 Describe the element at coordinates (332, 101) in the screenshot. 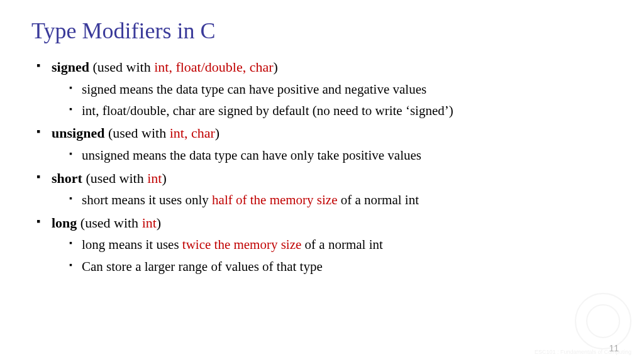

I see `sub-list: signed means the data type can have posi…` at that location.